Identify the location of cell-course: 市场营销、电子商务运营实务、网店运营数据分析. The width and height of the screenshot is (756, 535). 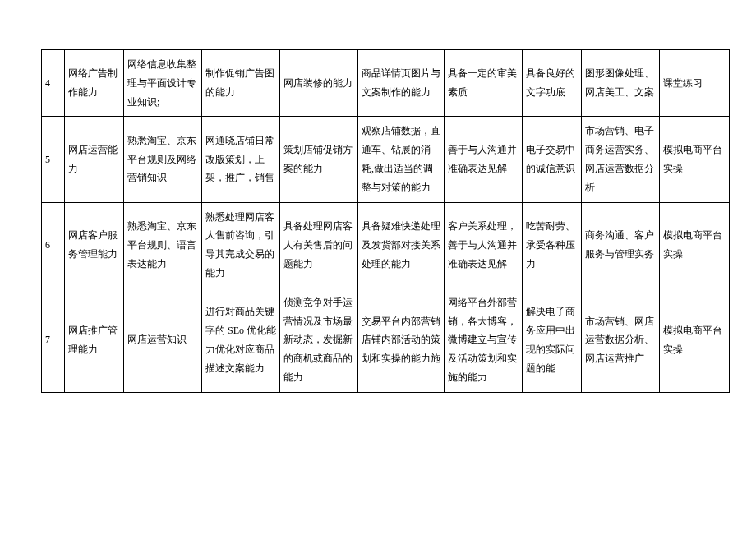
(621, 159).